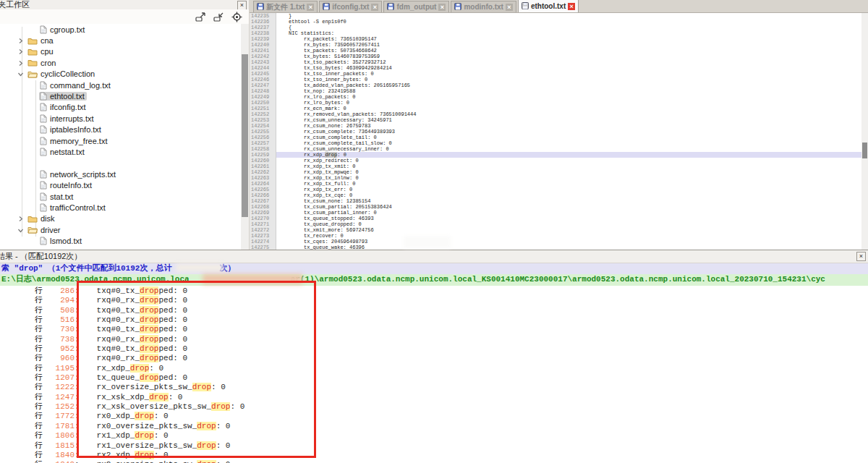 The width and height of the screenshot is (868, 463). Describe the element at coordinates (556, 126) in the screenshot. I see `editor-line: 142254 rx_csum_none: 26759783` at that location.